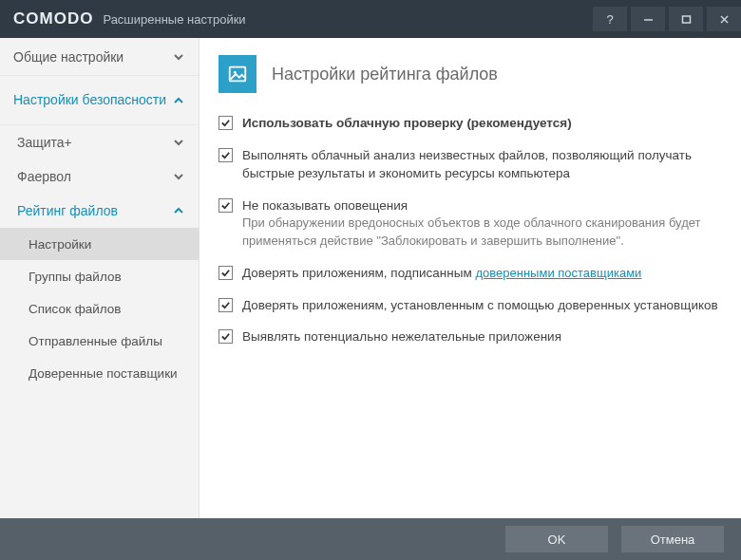  I want to click on sidebar-item-security: Настройки безопасности, so click(99, 101).